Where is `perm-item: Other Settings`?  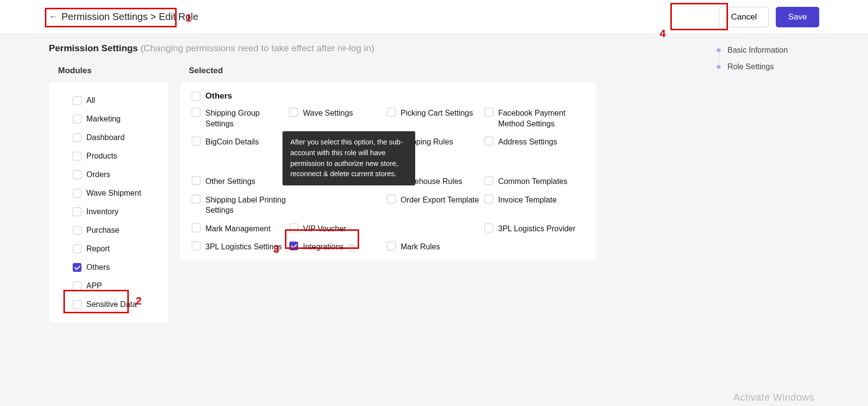
perm-item: Other Settings is located at coordinates (240, 182).